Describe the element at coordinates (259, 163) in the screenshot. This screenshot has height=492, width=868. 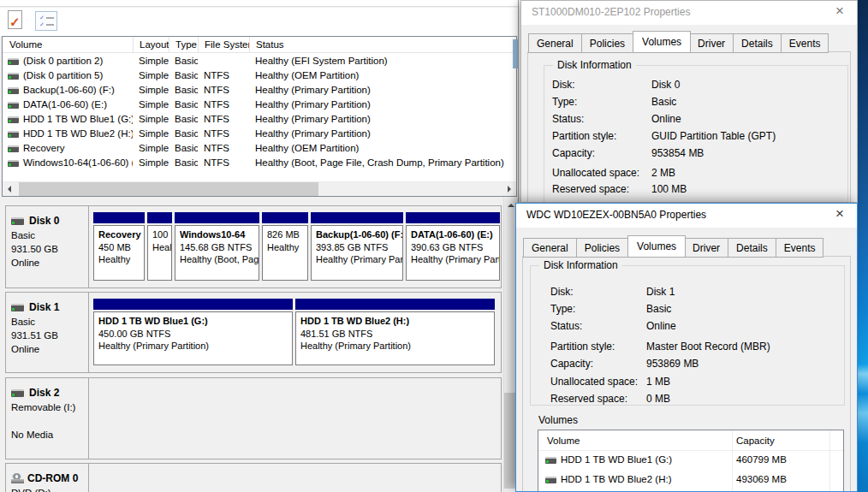
I see `table-row: Windows10-64(1-06-60) (C:) Simple Basic …` at that location.